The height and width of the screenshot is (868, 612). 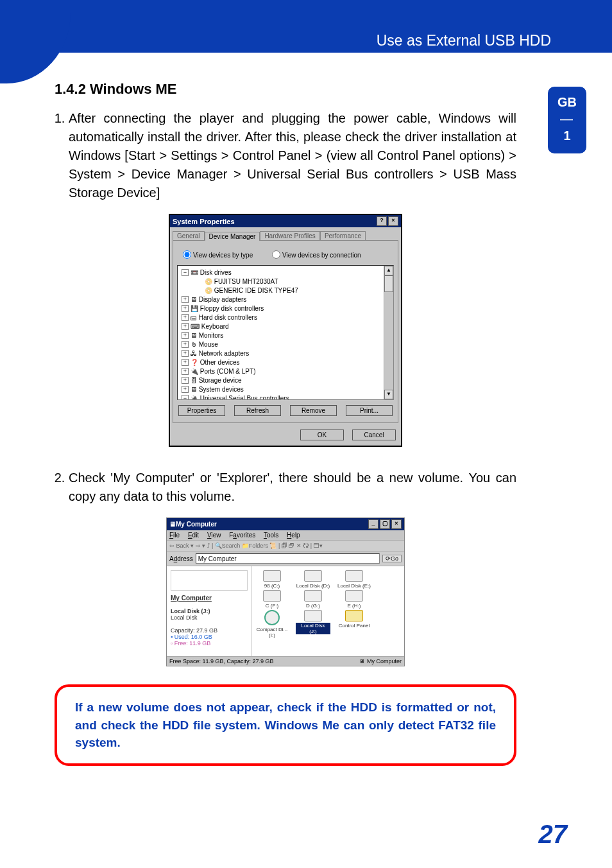 I want to click on warning-text: If a new volume does not appear, check i…, so click(x=285, y=725).